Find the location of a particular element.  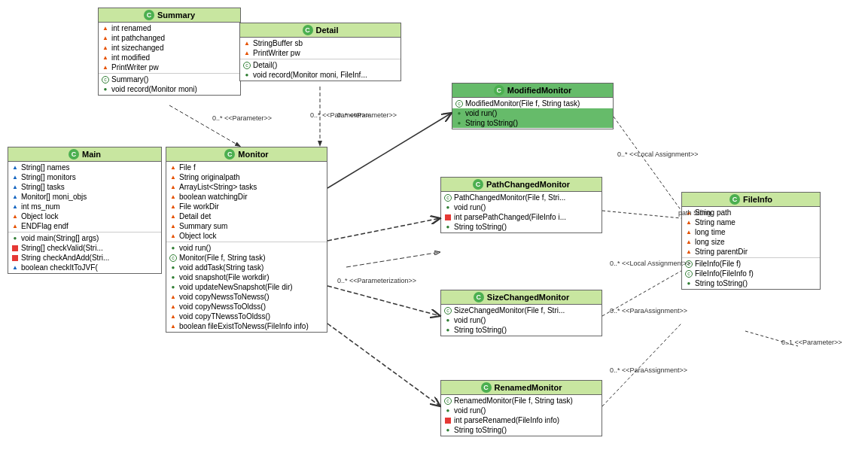

method: ●void record(Monitor moni, FileInf... is located at coordinates (321, 75).